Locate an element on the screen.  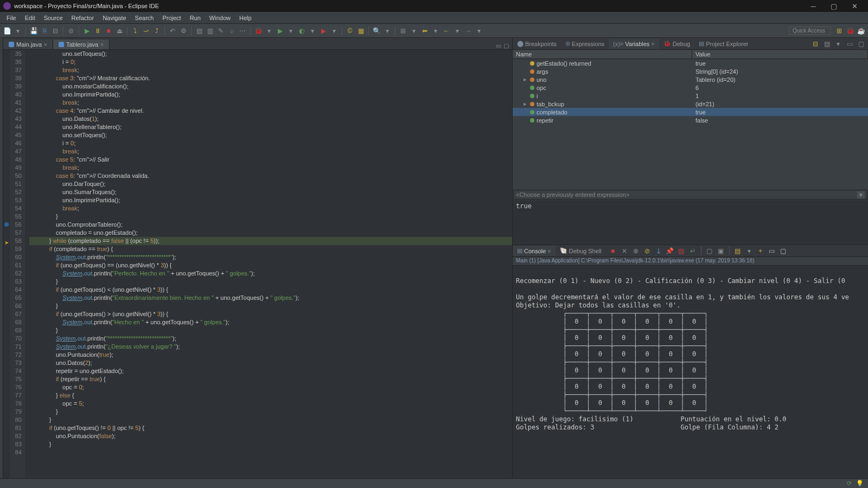
console-removeall-icon: ⊗ is located at coordinates (636, 251).